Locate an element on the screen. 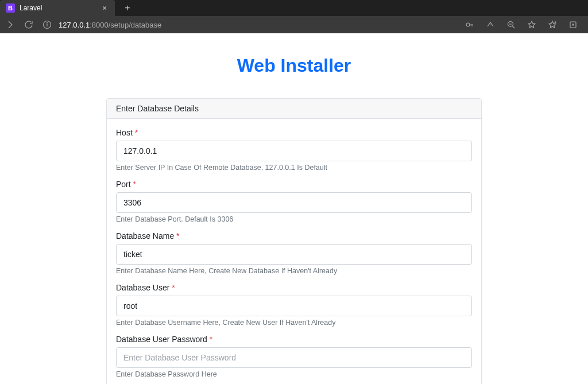 This screenshot has width=588, height=384. dbname-helper: Enter Database Name Here, Create New Dat… is located at coordinates (294, 271).